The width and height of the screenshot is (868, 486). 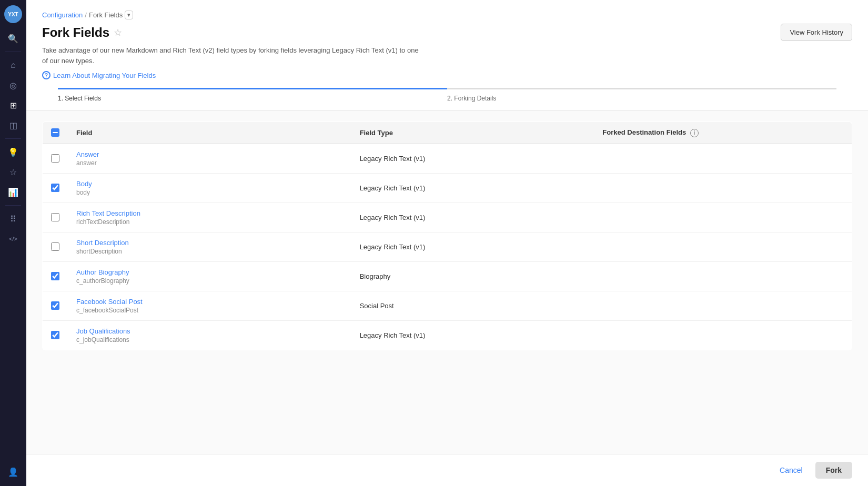 I want to click on help-circle-icon: ?, so click(x=46, y=75).